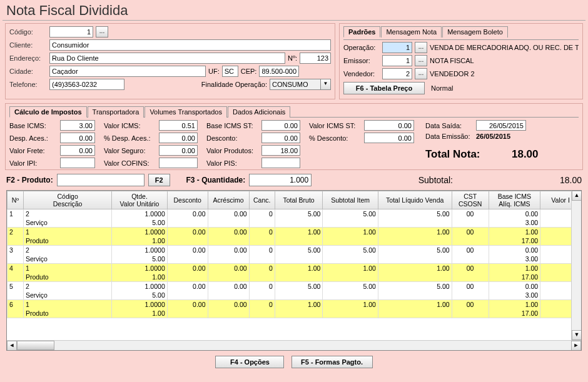 The height and width of the screenshot is (382, 588). I want to click on scroll-right-icon: ►, so click(576, 346).